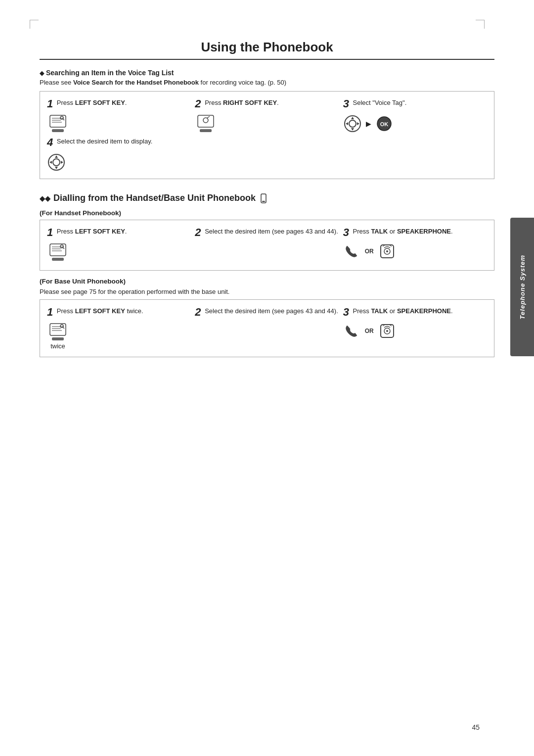 The image size is (534, 756). Describe the element at coordinates (267, 135) in the screenshot. I see `section1-steps: 1 Press LEFT SOFT KEY.` at that location.